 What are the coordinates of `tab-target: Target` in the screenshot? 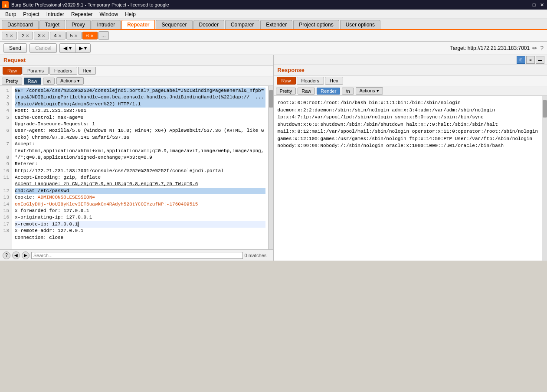 It's located at (52, 24).